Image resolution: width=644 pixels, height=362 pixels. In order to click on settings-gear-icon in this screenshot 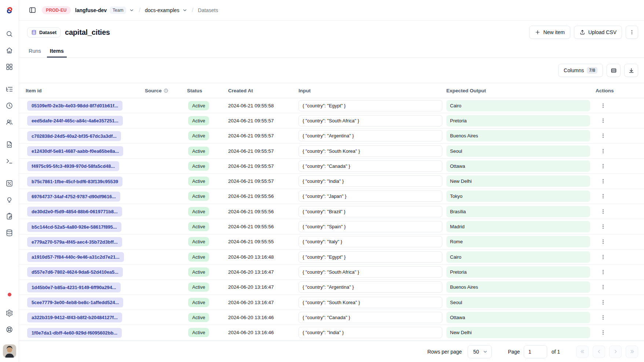, I will do `click(10, 313)`.